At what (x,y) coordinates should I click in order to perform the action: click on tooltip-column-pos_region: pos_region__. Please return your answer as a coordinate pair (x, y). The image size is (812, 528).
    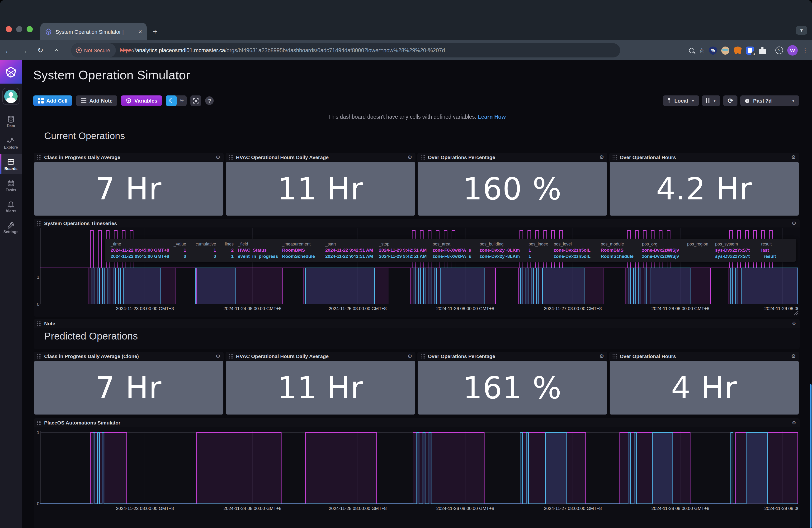
    Looking at the image, I should click on (699, 250).